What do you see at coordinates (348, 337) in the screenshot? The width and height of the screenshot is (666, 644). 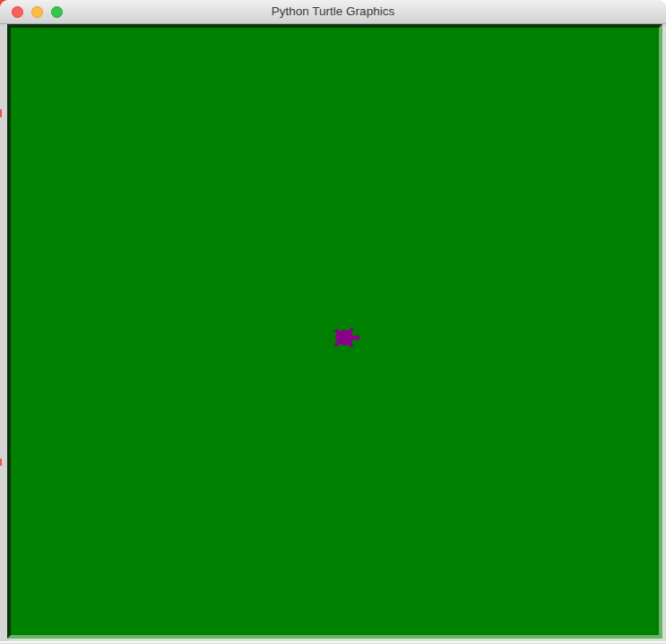 I see `turtle-shape` at bounding box center [348, 337].